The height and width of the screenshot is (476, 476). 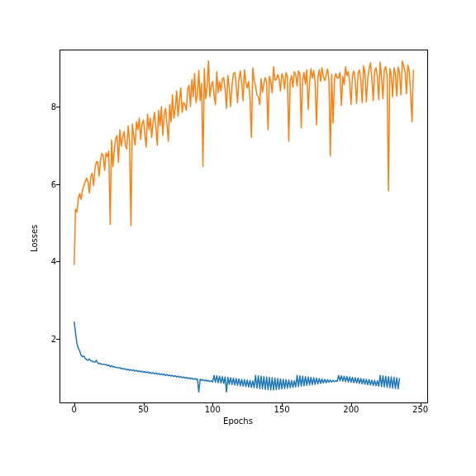 I want to click on y-tick-label: 8, so click(x=50, y=106).